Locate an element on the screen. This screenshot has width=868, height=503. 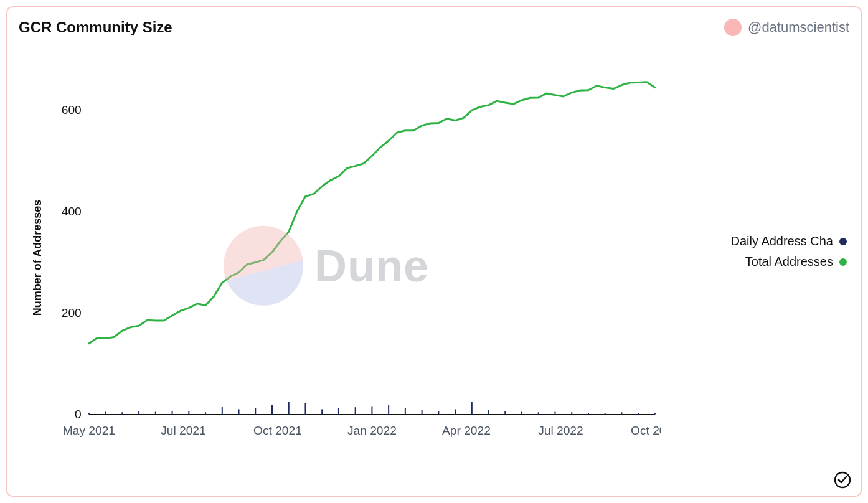
svg-text: 0 is located at coordinates (78, 415).